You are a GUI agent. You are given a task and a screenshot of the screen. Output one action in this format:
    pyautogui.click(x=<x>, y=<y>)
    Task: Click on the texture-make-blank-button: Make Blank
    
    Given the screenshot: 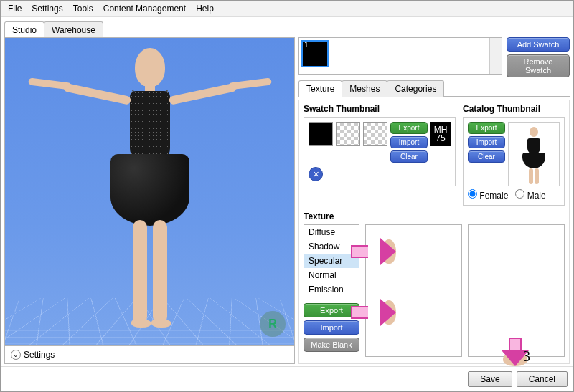 What is the action you would take?
    pyautogui.click(x=331, y=345)
    